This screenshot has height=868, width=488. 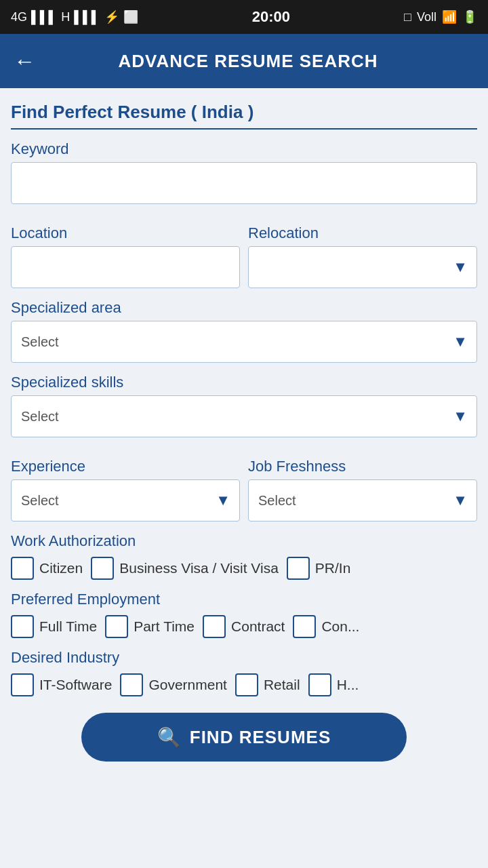 I want to click on specialized-skills-label: Specialized skills, so click(x=244, y=382).